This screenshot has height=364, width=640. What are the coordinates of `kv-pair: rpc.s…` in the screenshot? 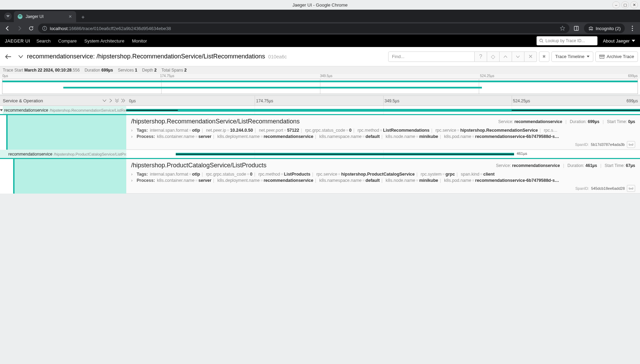 It's located at (551, 130).